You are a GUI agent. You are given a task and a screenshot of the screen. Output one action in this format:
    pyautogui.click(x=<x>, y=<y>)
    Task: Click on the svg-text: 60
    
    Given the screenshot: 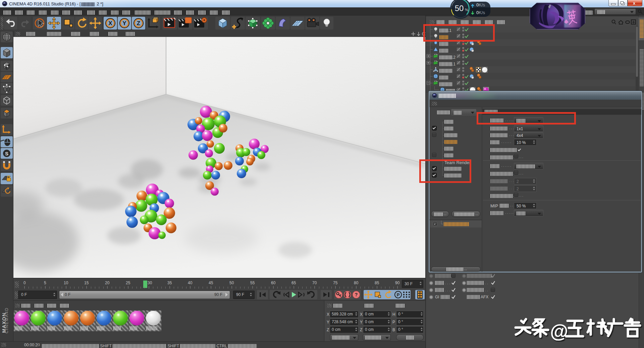 What is the action you would take?
    pyautogui.click(x=273, y=283)
    